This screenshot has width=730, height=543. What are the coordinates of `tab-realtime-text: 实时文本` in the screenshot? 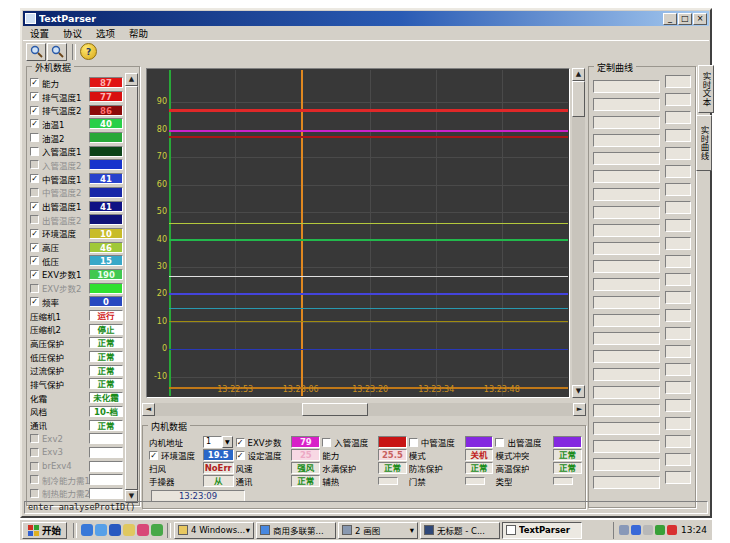 It's located at (706, 89).